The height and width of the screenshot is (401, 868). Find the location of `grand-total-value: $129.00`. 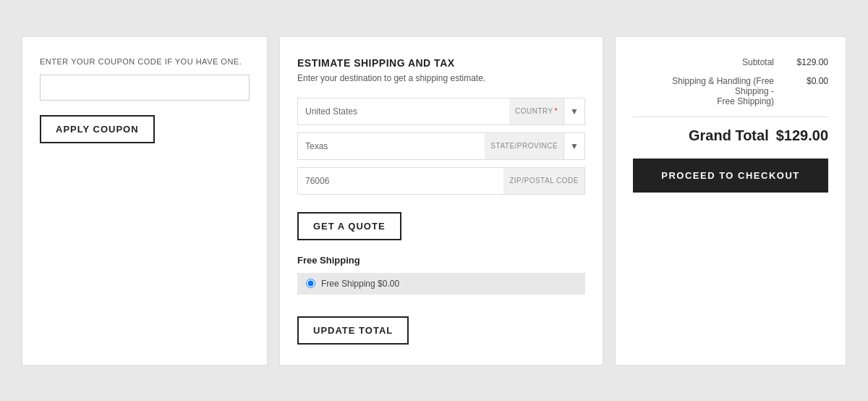

grand-total-value: $129.00 is located at coordinates (802, 136).